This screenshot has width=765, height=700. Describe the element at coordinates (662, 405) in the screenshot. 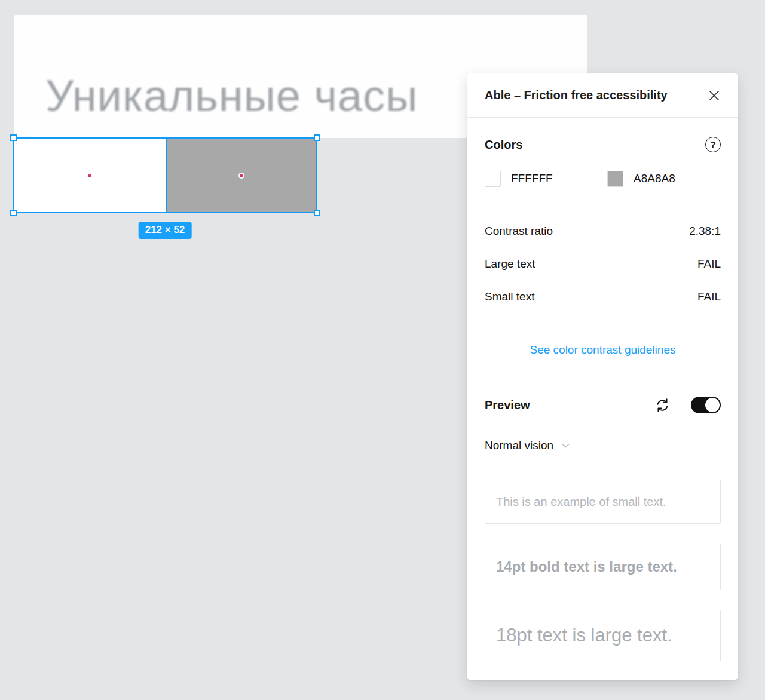

I see `swap-colors-icon` at that location.